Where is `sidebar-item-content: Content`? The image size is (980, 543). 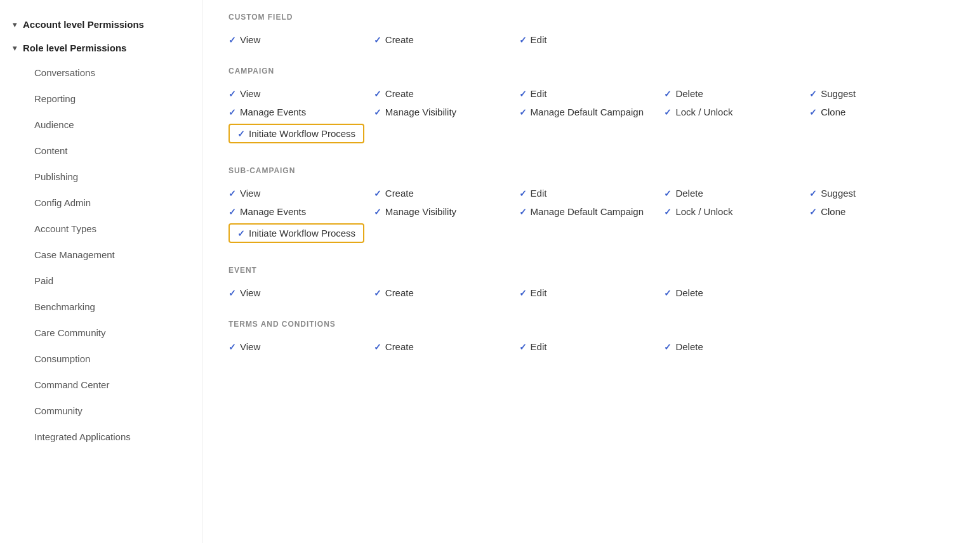
sidebar-item-content: Content is located at coordinates (102, 151).